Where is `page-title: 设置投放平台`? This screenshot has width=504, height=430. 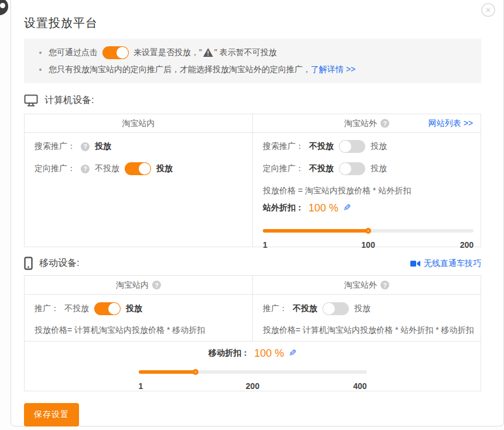
page-title: 设置投放平台 is located at coordinates (253, 23).